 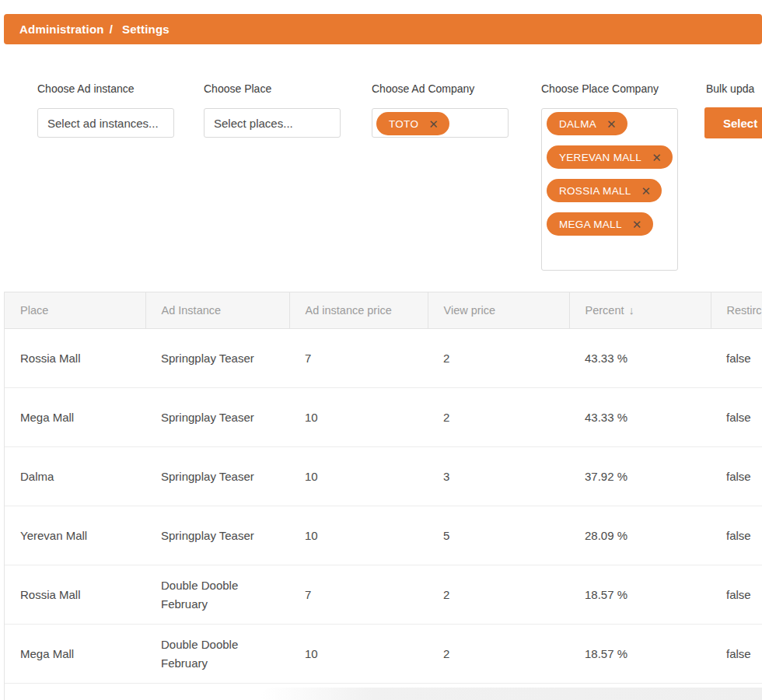 I want to click on bulk-update-label: Bulk upda, so click(x=730, y=90).